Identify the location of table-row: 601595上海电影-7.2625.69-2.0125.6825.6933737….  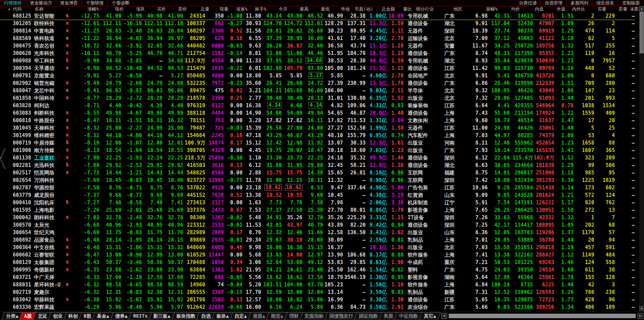
(317, 210).